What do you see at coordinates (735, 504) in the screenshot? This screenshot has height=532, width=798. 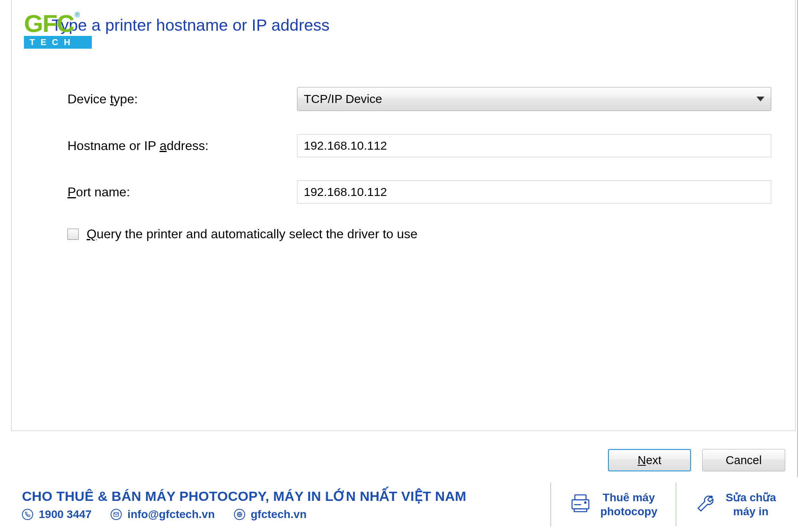 I see `service-repair-printer: Sửa chữa máy in` at bounding box center [735, 504].